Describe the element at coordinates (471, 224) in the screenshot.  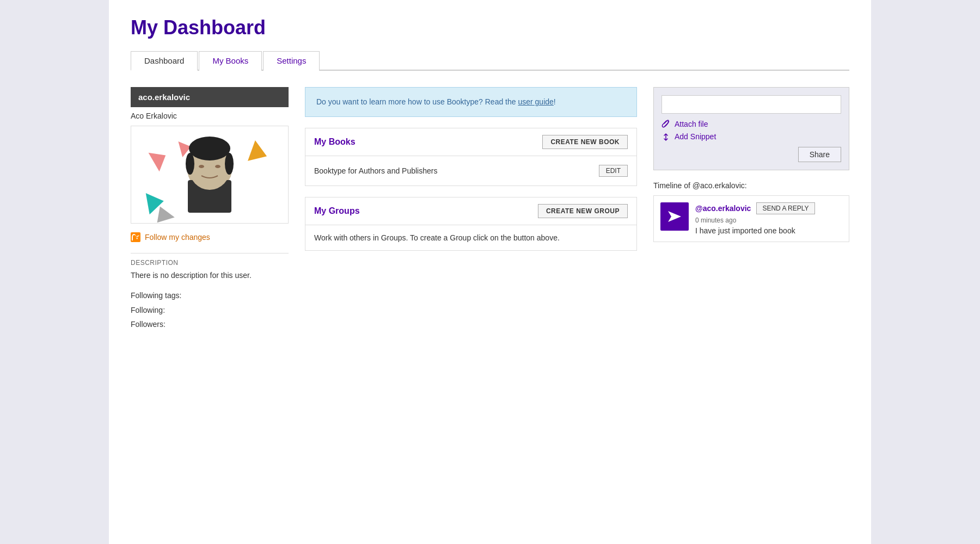
I see `my-groups-section: My Groups CREATE NEW GROUP Work with oth…` at that location.